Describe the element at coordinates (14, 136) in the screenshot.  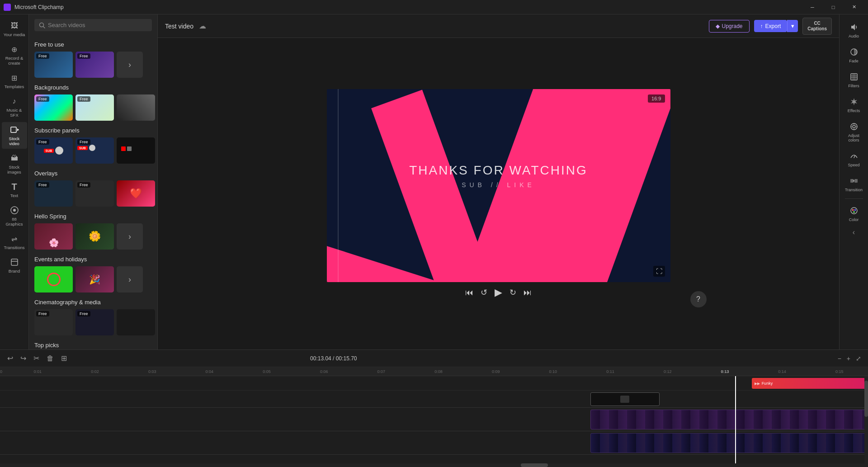
I see `sidebar-item-stock-video: Stock video` at that location.